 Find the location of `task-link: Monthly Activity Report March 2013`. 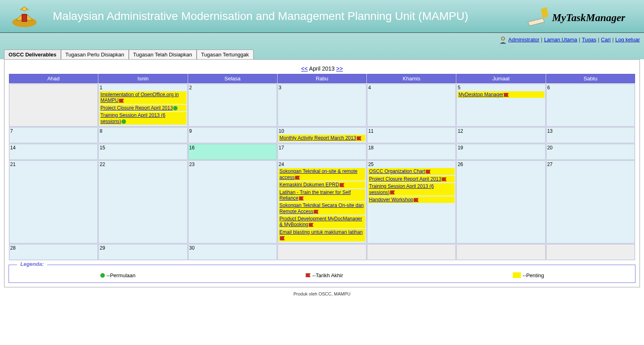

task-link: Monthly Activity Report March 2013 is located at coordinates (318, 138).